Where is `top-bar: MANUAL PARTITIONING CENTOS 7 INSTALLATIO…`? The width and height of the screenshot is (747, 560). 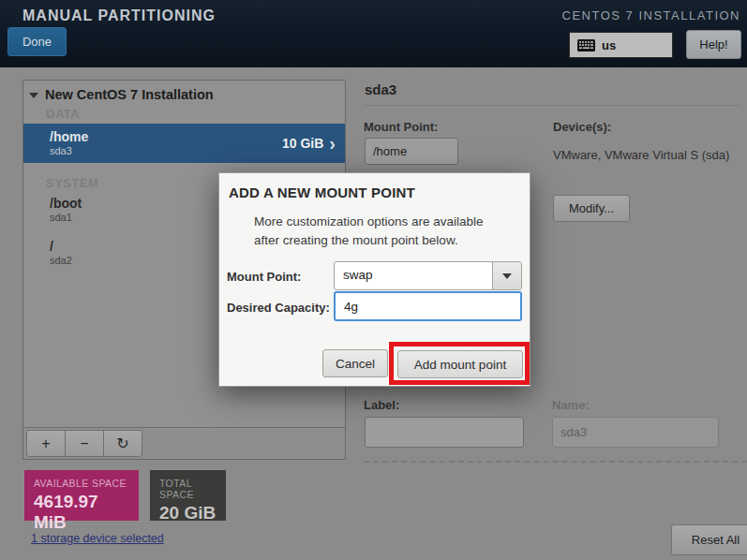
top-bar: MANUAL PARTITIONING CENTOS 7 INSTALLATIO… is located at coordinates (373, 34).